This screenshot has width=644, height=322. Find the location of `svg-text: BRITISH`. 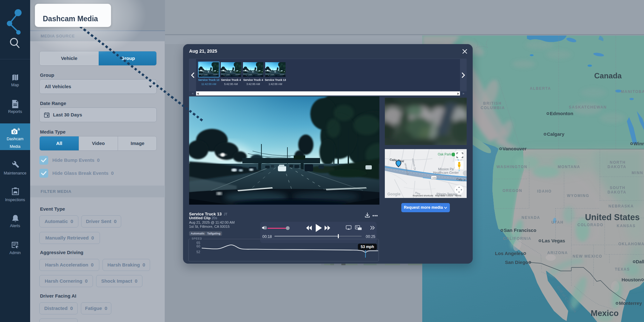

svg-text: BRITISH is located at coordinates (492, 103).